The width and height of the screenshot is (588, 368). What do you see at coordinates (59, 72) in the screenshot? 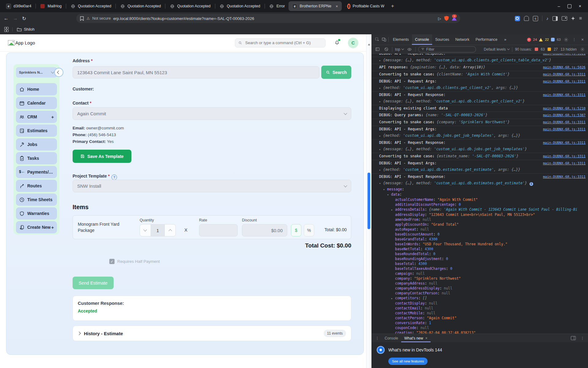
I see `sidebar-collapse-button` at bounding box center [59, 72].